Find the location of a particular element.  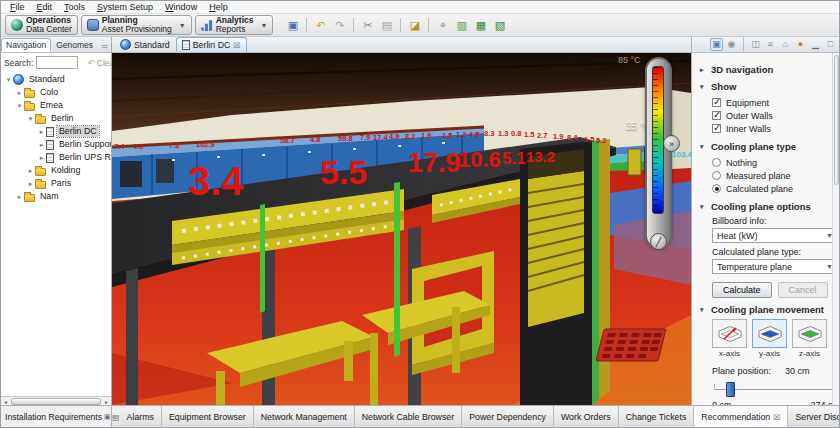

globe-view-icon: ● is located at coordinates (800, 44).